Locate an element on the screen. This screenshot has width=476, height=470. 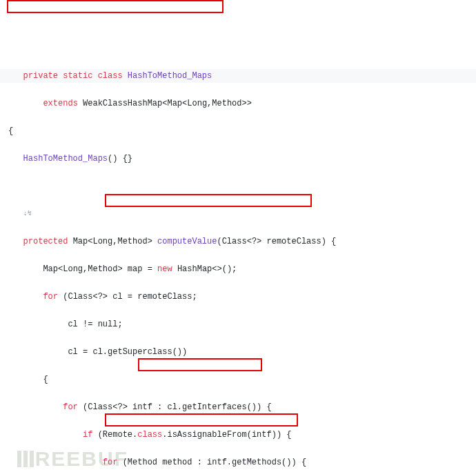
var: map is located at coordinates (135, 269).